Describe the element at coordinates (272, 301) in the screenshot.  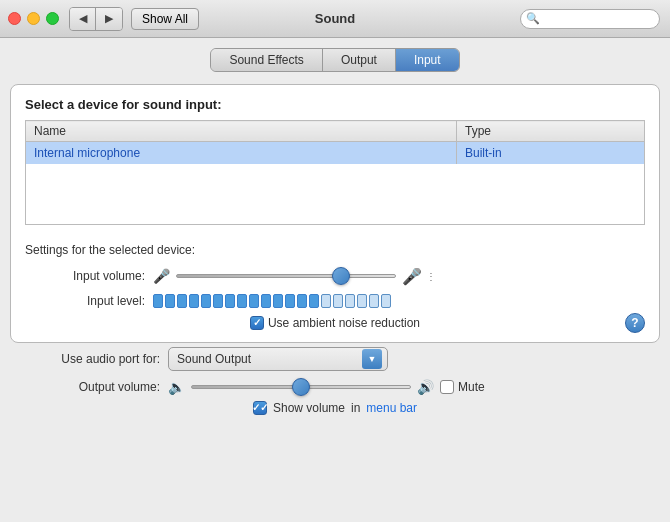
I see `level-meters` at that location.